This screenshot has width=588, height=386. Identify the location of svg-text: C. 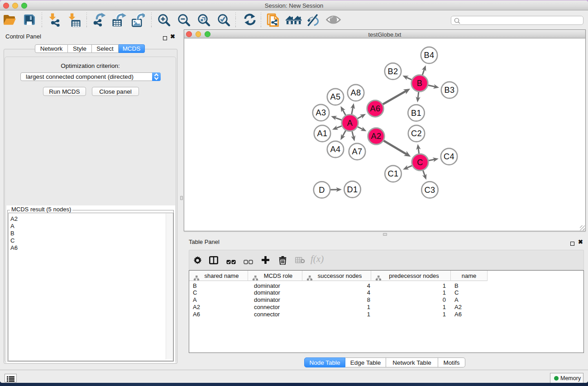
(420, 162).